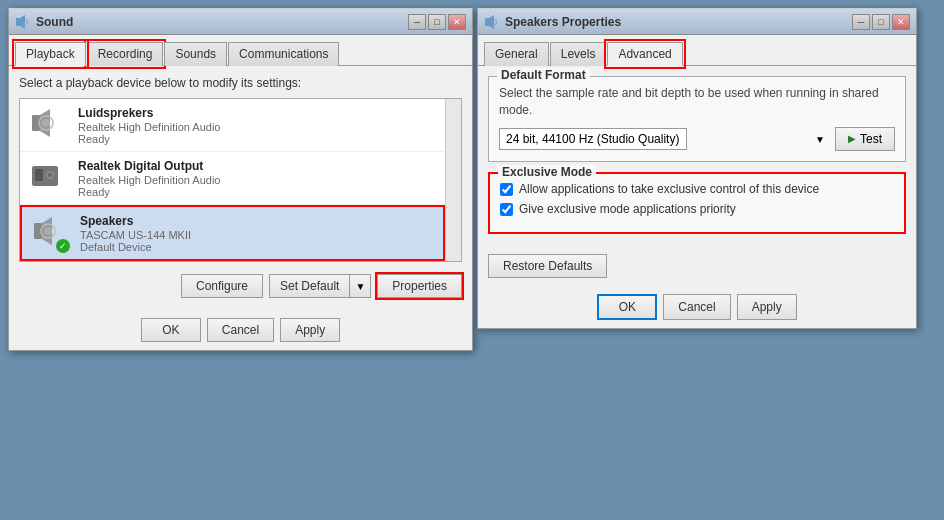 Image resolution: width=944 pixels, height=520 pixels. Describe the element at coordinates (437, 22) in the screenshot. I see `sound-maximize-btn: □` at that location.